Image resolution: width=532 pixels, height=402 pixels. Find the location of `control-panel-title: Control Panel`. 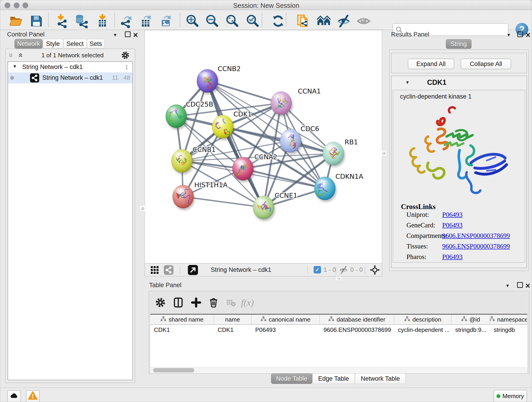

control-panel-title: Control Panel is located at coordinates (26, 35).